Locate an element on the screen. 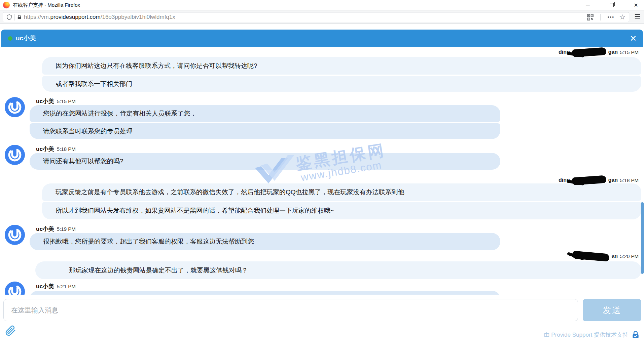 The image size is (644, 339). chat-close-button: ✕ is located at coordinates (633, 38).